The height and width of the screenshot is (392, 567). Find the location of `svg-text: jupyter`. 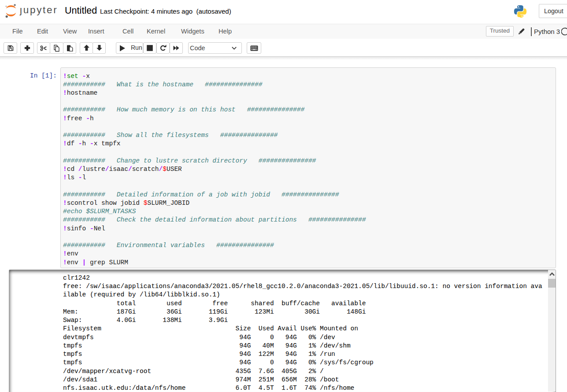

svg-text: jupyter is located at coordinates (39, 10).